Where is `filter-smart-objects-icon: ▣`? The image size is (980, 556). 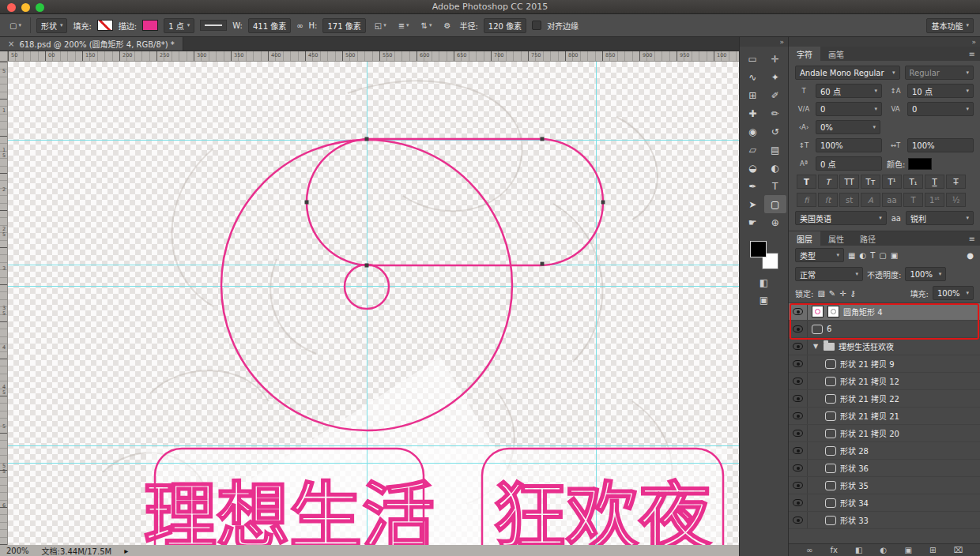
filter-smart-objects-icon: ▣ is located at coordinates (895, 256).